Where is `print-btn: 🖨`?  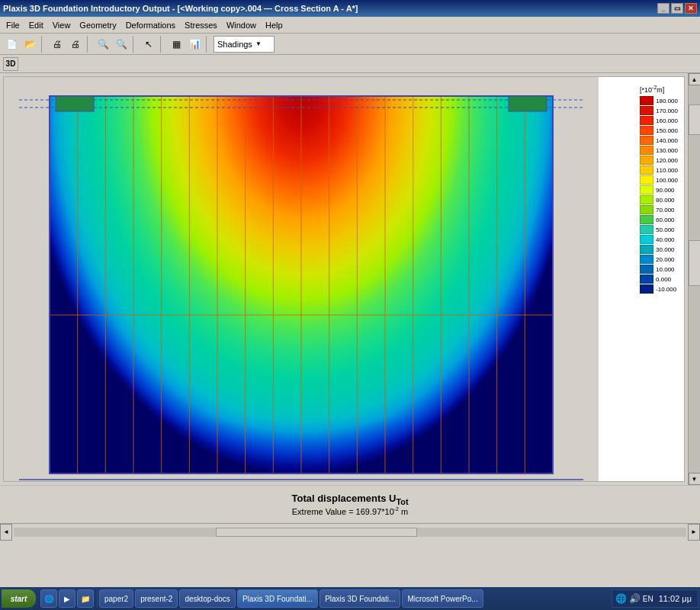
print-btn: 🖨 is located at coordinates (57, 44).